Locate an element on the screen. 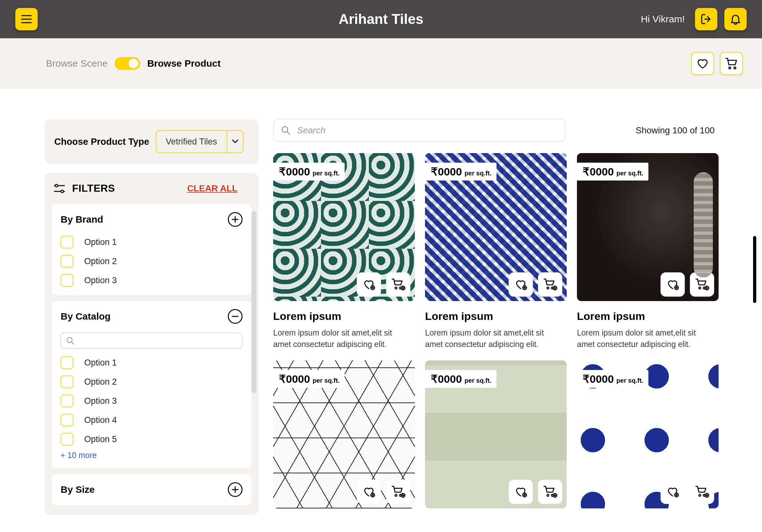 Image resolution: width=762 pixels, height=532 pixels. browse-toggle is located at coordinates (127, 64).